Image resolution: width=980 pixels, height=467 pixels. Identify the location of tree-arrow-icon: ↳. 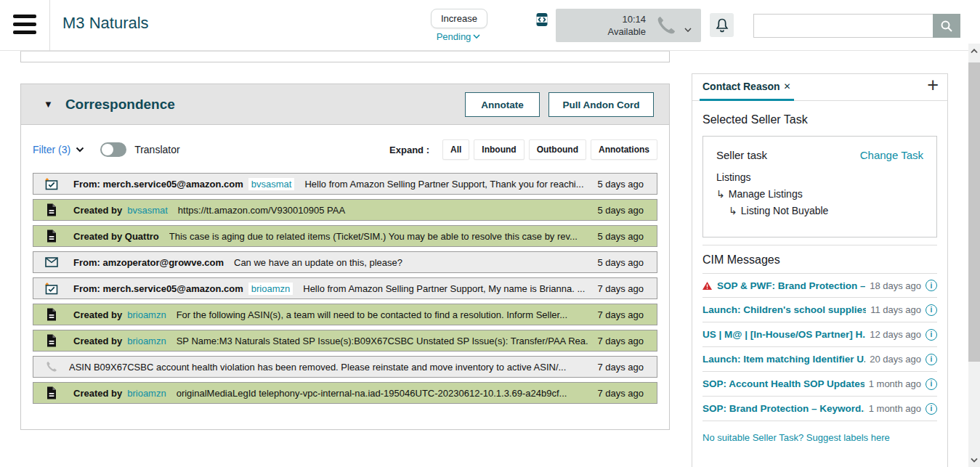
(721, 194).